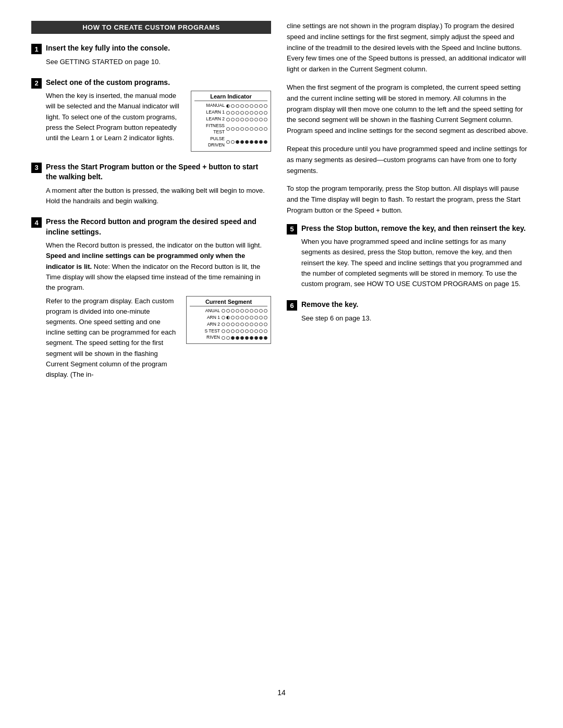 The width and height of the screenshot is (563, 728). What do you see at coordinates (228, 338) in the screenshot?
I see `cs-row-riven: RIVEN` at bounding box center [228, 338].